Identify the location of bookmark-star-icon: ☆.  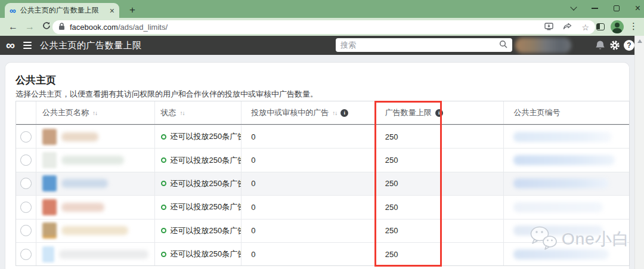
(586, 27).